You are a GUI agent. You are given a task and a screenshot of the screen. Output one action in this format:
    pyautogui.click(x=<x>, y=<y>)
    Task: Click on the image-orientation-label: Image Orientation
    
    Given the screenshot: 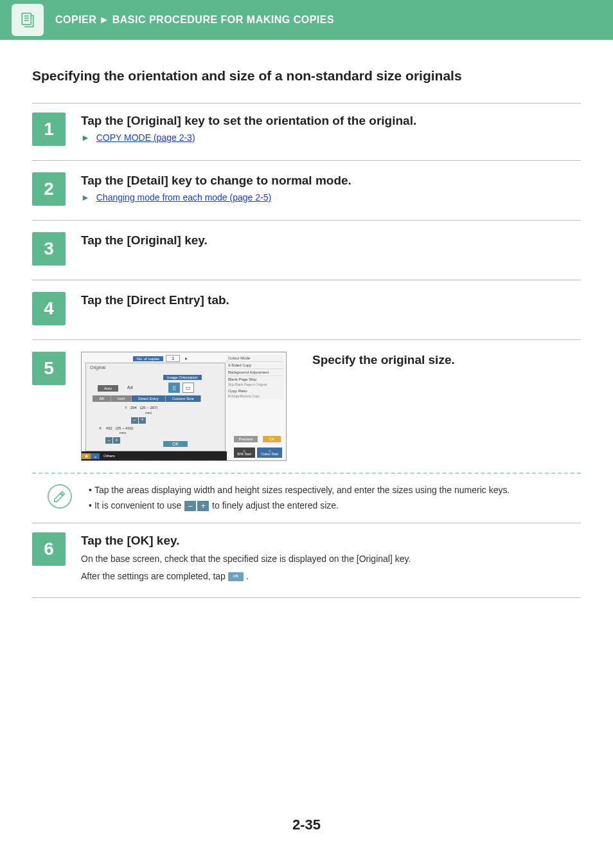 What is the action you would take?
    pyautogui.click(x=182, y=377)
    